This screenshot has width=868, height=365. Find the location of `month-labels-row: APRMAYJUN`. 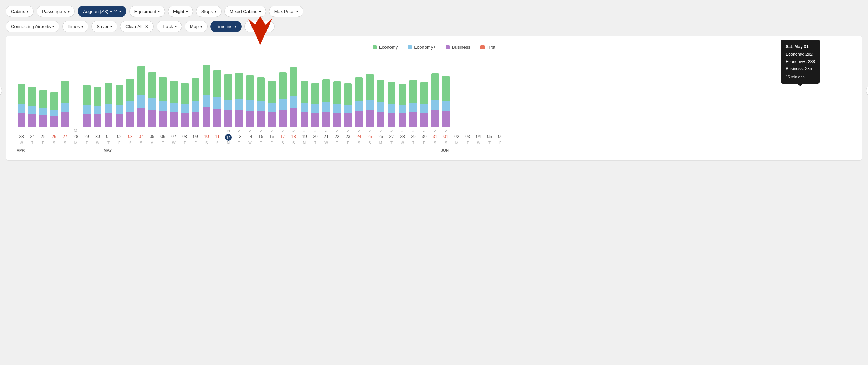

month-labels-row: APRMAYJUN is located at coordinates (434, 149).